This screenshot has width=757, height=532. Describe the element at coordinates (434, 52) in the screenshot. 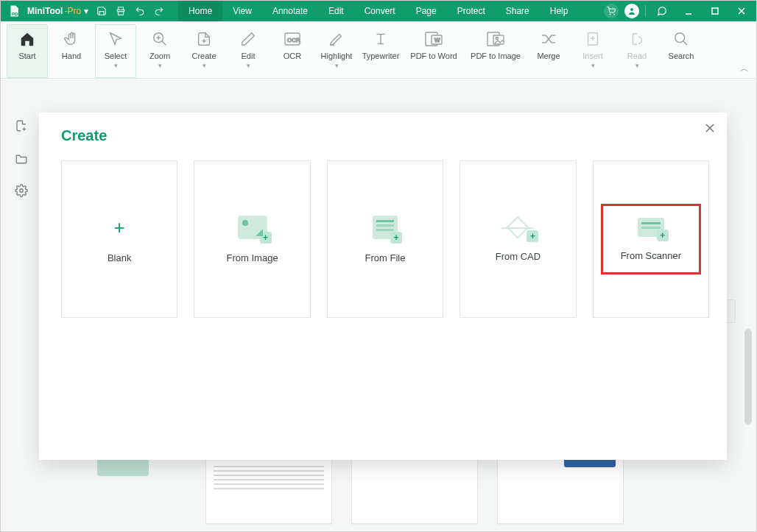

I see `tool-pdf-to-word: W PDF to Word` at that location.